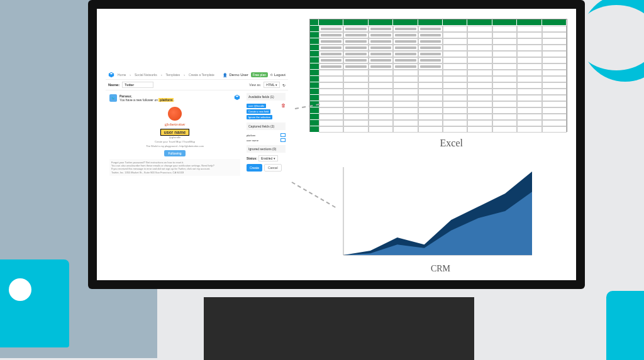  What do you see at coordinates (35, 303) in the screenshot?
I see `bg-cup-left` at bounding box center [35, 303].